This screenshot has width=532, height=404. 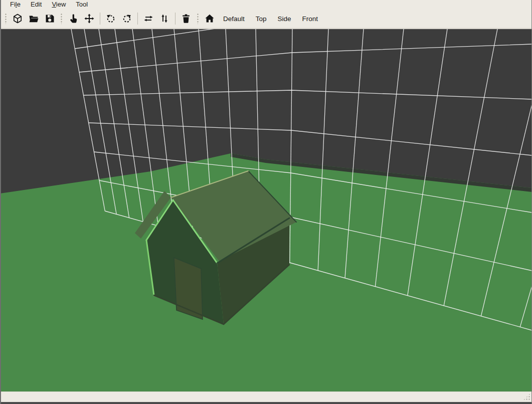 What do you see at coordinates (73, 19) in the screenshot?
I see `select-hand-icon` at bounding box center [73, 19].